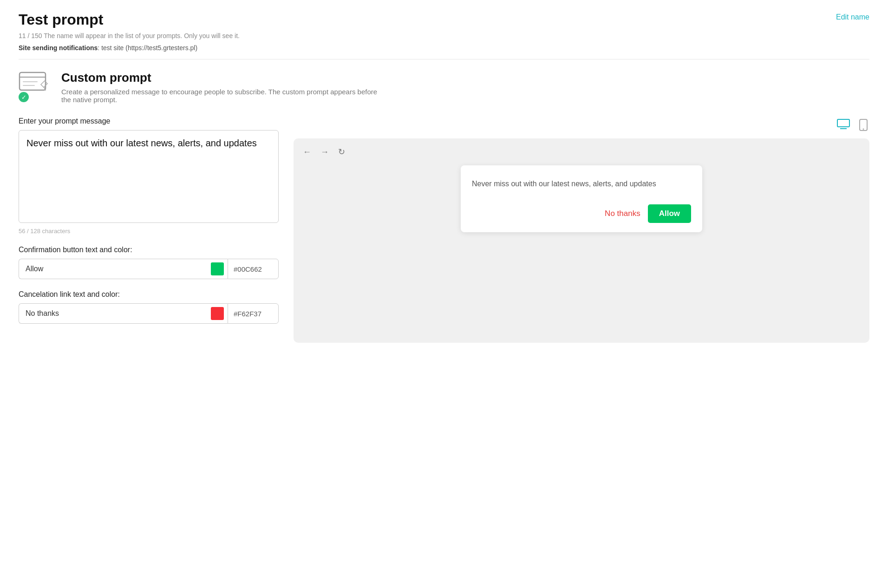 Image resolution: width=888 pixels, height=588 pixels. What do you see at coordinates (843, 125) in the screenshot?
I see `desktop-view-icon` at bounding box center [843, 125].